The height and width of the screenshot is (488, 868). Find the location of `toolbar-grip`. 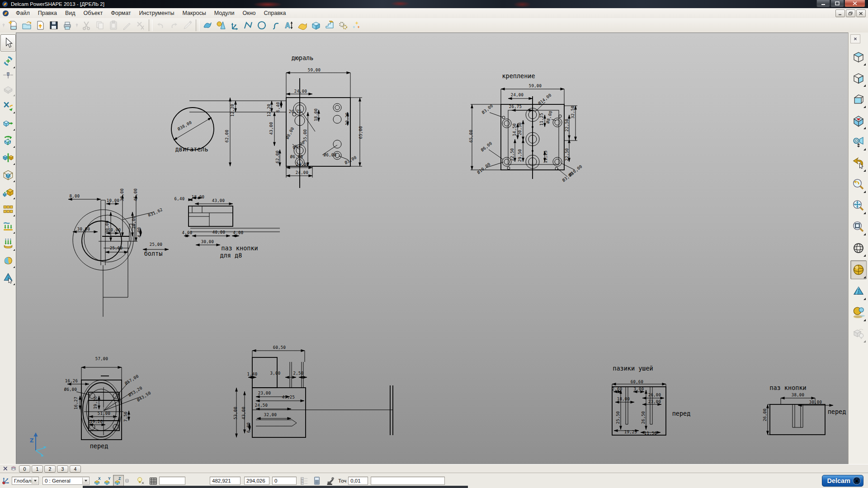

toolbar-grip is located at coordinates (4, 25).